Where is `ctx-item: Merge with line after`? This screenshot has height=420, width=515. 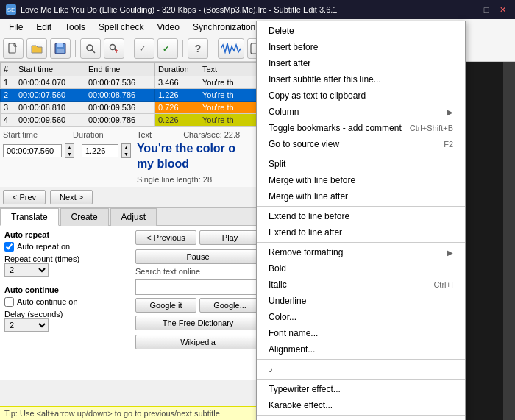 ctx-item: Merge with line after is located at coordinates (360, 196).